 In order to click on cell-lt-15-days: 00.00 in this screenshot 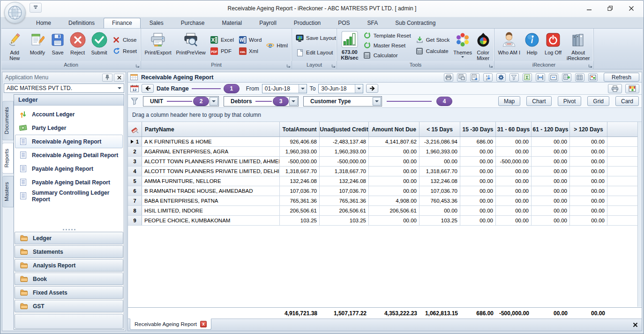, I will do `click(440, 211)`.